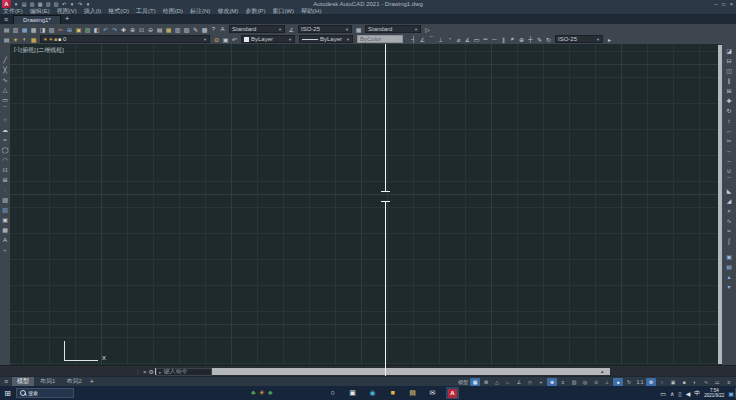  I want to click on gradient-icon: ▧, so click(6, 210).